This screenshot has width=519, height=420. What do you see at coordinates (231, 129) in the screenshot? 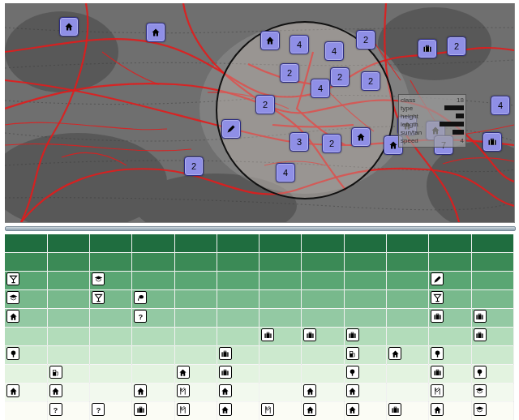
I see `map-marker-pencil` at bounding box center [231, 129].